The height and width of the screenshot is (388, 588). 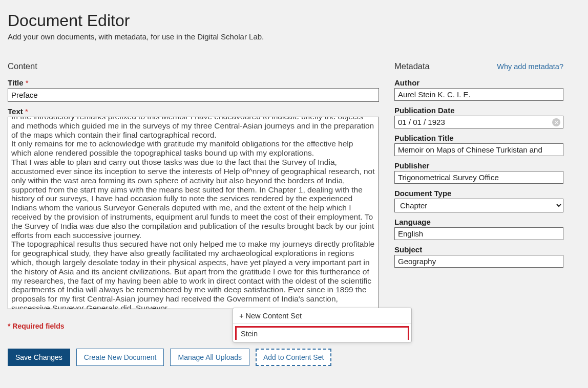 I want to click on publication-date-label: Publication Date, so click(x=479, y=111).